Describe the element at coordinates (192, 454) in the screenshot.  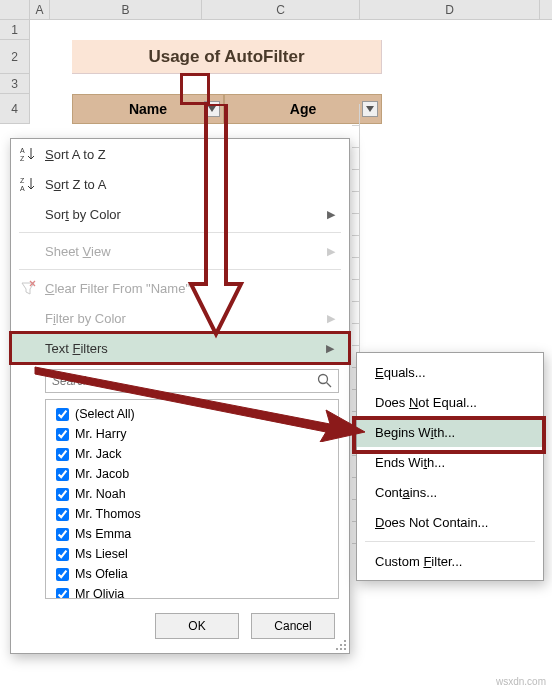
I see `list-item: Mr. Jack` at that location.